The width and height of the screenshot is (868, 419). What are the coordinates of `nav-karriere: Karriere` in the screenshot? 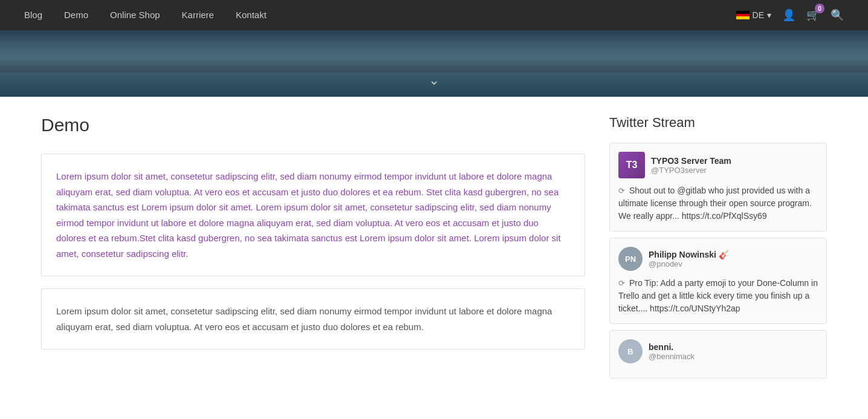 It's located at (198, 15).